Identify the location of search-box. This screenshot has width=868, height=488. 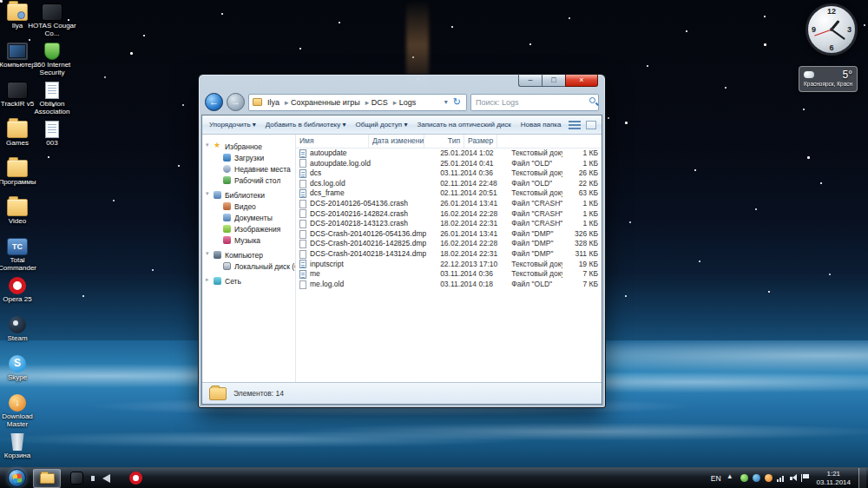
(535, 102).